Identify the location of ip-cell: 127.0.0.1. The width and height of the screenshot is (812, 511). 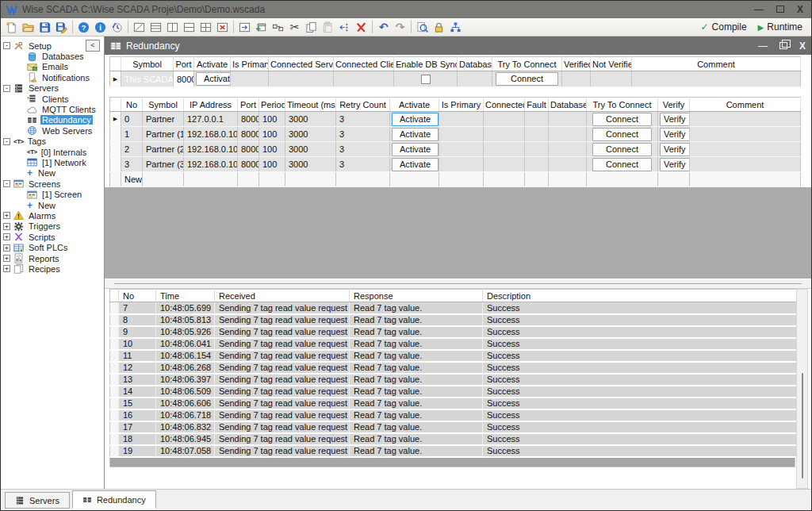
(211, 119).